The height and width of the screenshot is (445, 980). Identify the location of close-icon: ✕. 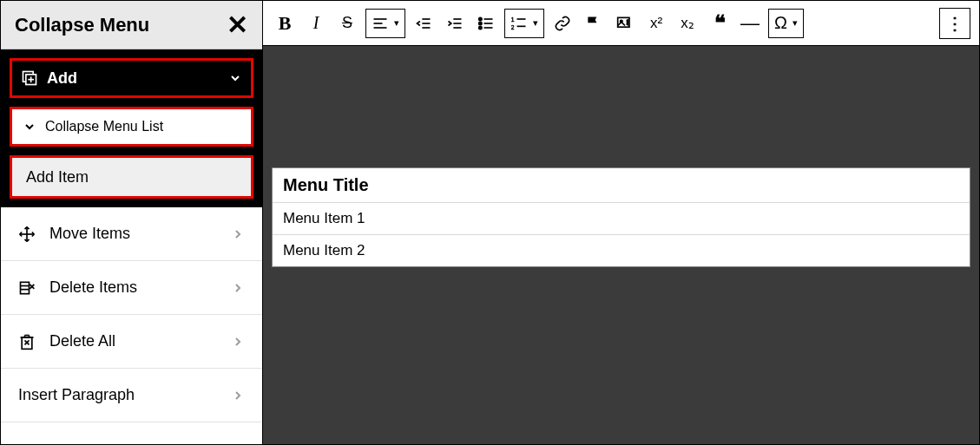
(238, 25).